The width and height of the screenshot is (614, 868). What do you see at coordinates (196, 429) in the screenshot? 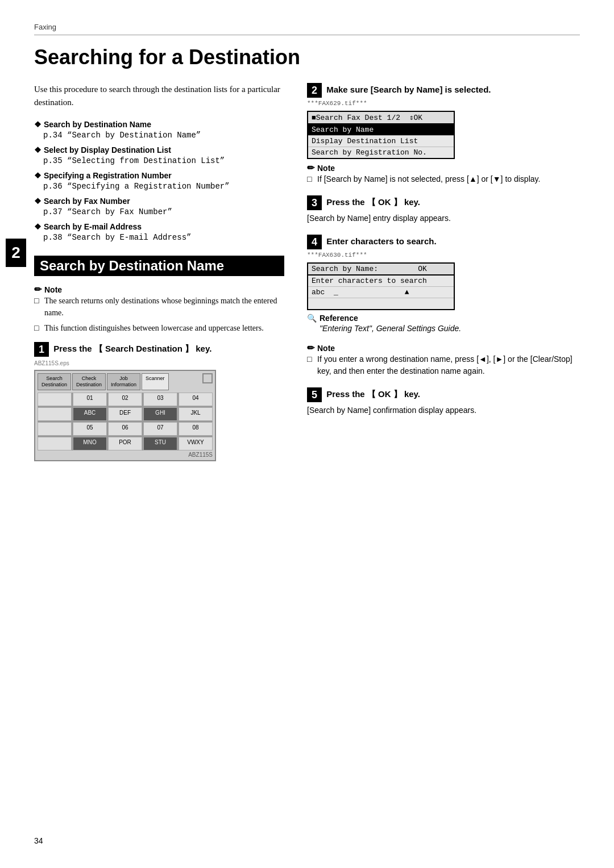
I see `panel-cell: 08` at bounding box center [196, 429].